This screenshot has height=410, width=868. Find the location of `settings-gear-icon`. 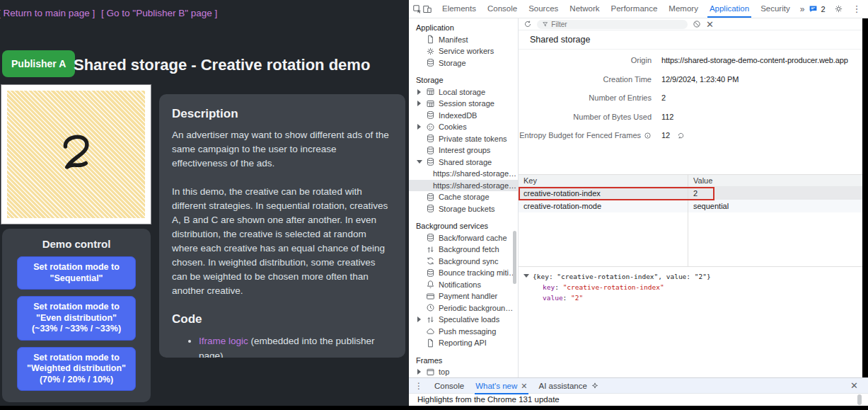

settings-gear-icon is located at coordinates (839, 9).